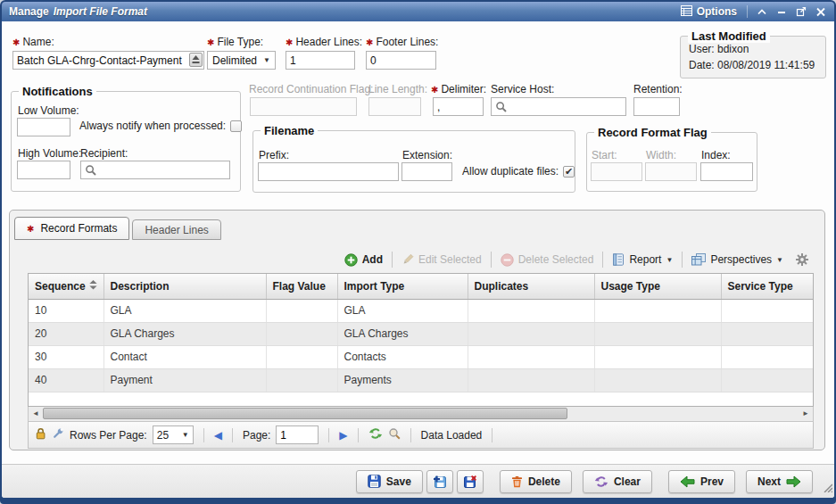 The image size is (836, 504). Describe the element at coordinates (375, 482) in the screenshot. I see `save-icon` at that location.